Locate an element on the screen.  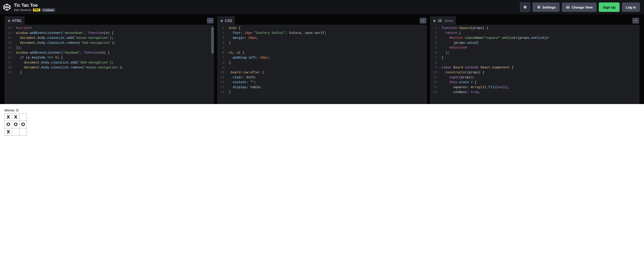
log-in-button: Log In is located at coordinates (631, 7).